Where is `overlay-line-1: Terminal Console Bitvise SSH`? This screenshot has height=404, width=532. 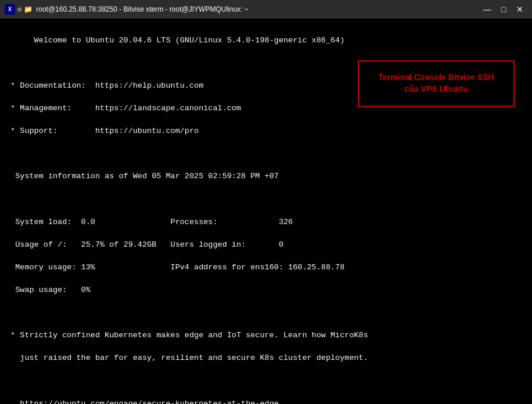 overlay-line-1: Terminal Console Bitvise SSH is located at coordinates (437, 77).